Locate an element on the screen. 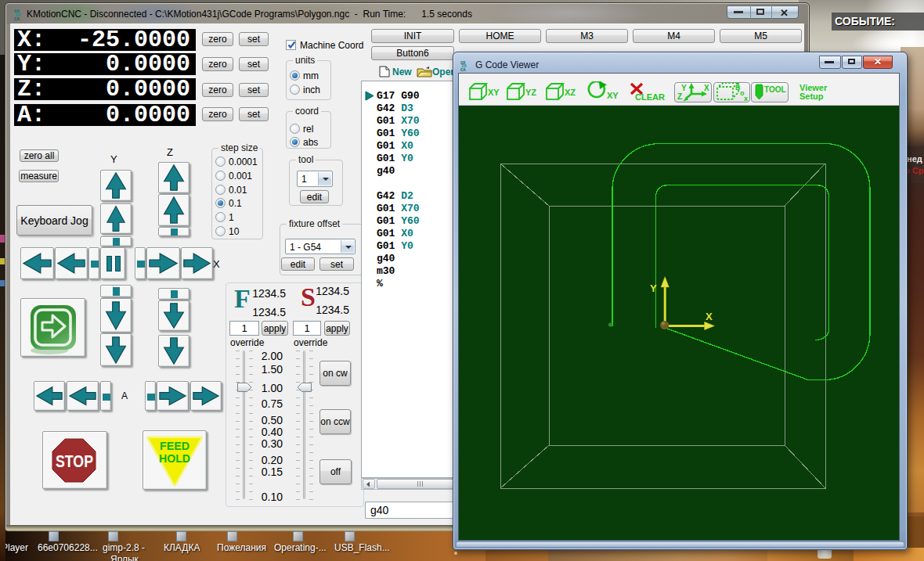  svg-text: TOOL is located at coordinates (775, 89).